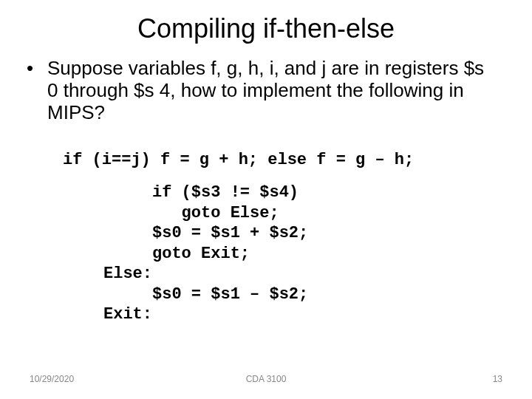 The width and height of the screenshot is (532, 399). I want to click on footer-page: 13, so click(498, 379).